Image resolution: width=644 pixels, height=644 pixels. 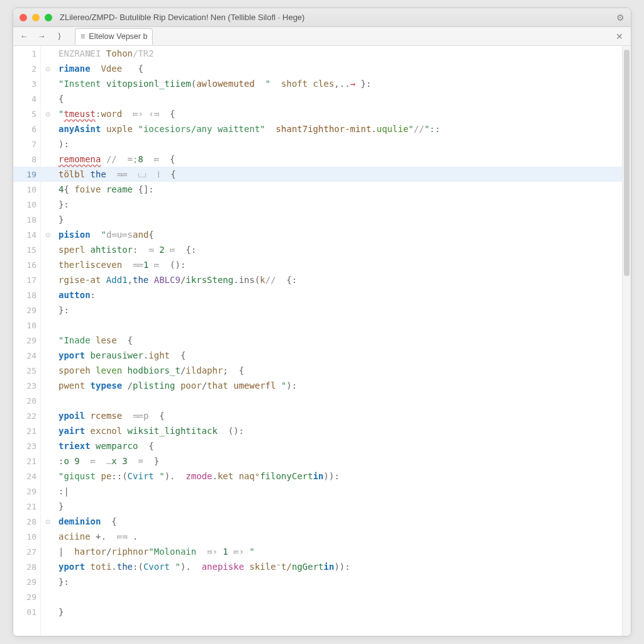 I want to click on code-line: pision "d≕u≔sand{, so click(x=338, y=235).